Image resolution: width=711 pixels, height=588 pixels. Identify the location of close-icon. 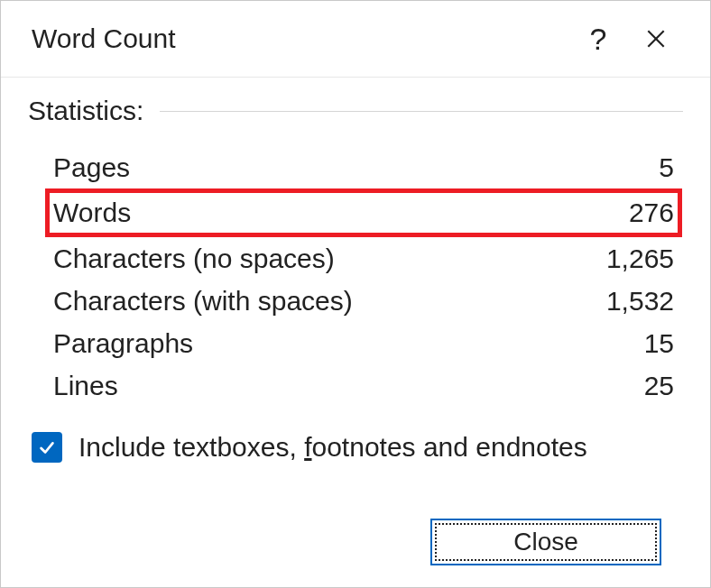
(656, 39).